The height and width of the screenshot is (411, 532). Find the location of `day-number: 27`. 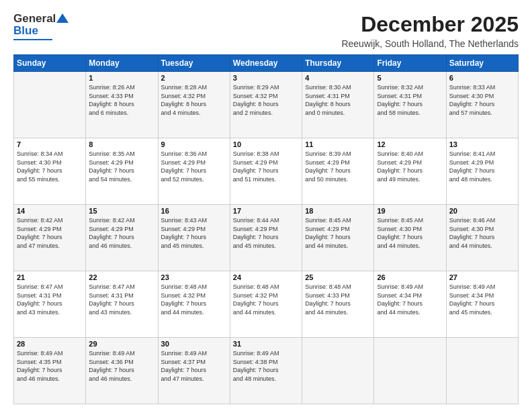

day-number: 27 is located at coordinates (482, 277).